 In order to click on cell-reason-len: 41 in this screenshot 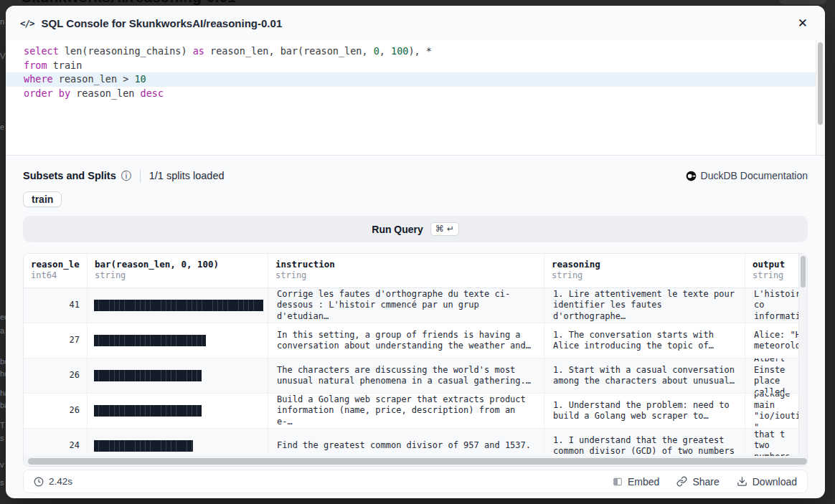, I will do `click(56, 305)`.